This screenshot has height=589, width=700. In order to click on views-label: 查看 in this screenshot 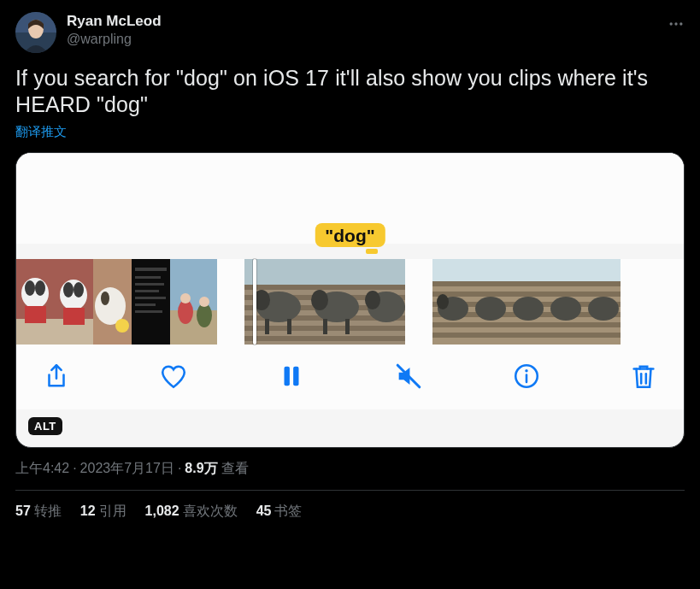, I will do `click(235, 468)`.